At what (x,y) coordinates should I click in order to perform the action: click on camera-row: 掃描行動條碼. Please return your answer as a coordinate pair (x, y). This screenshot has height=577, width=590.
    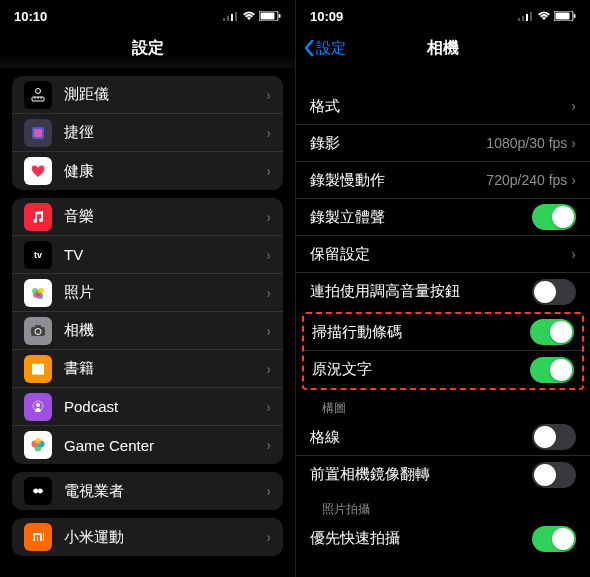
    Looking at the image, I should click on (443, 332).